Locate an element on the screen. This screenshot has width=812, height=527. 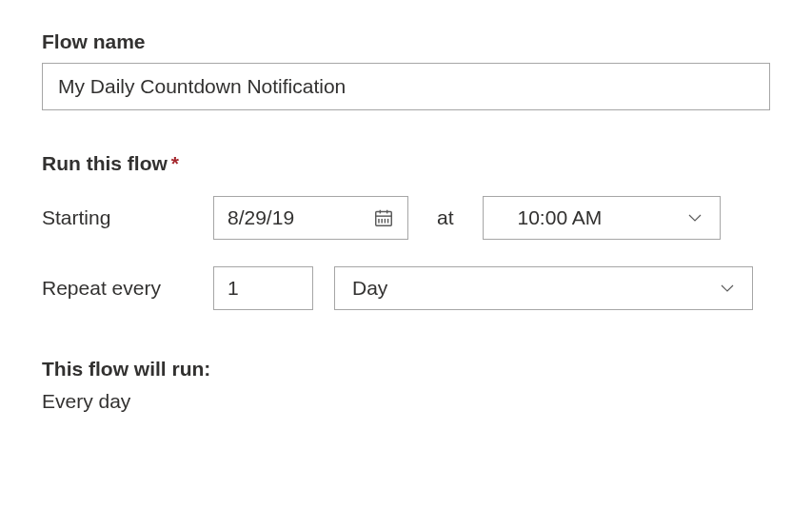
repeat-unit-value: Day is located at coordinates (536, 288).